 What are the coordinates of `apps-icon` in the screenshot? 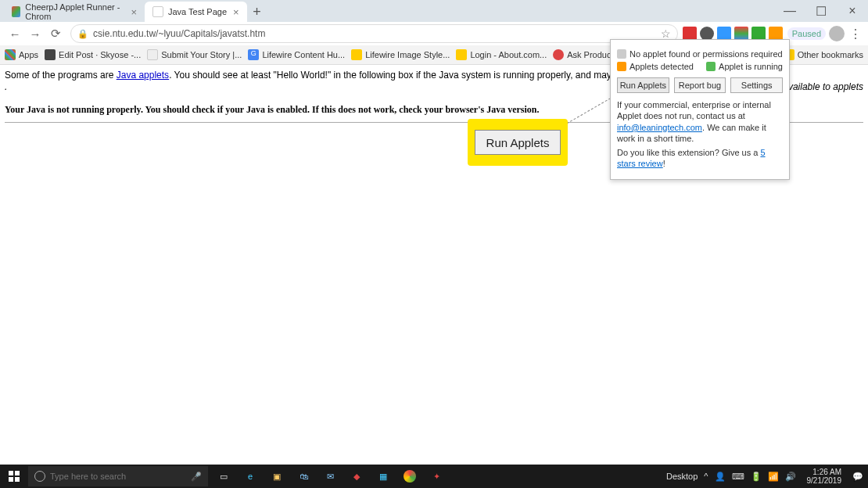 It's located at (10, 55).